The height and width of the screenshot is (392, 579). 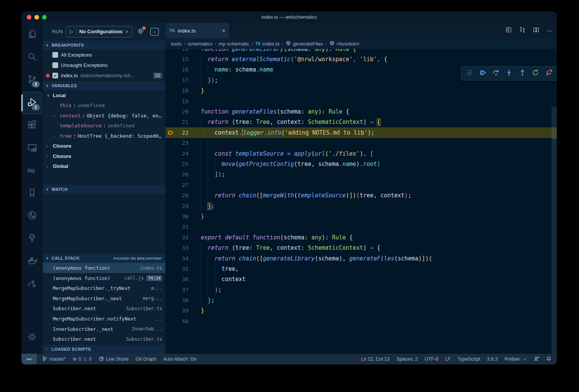 I want to click on variables-section-header: ∨VARIABLES, so click(x=104, y=86).